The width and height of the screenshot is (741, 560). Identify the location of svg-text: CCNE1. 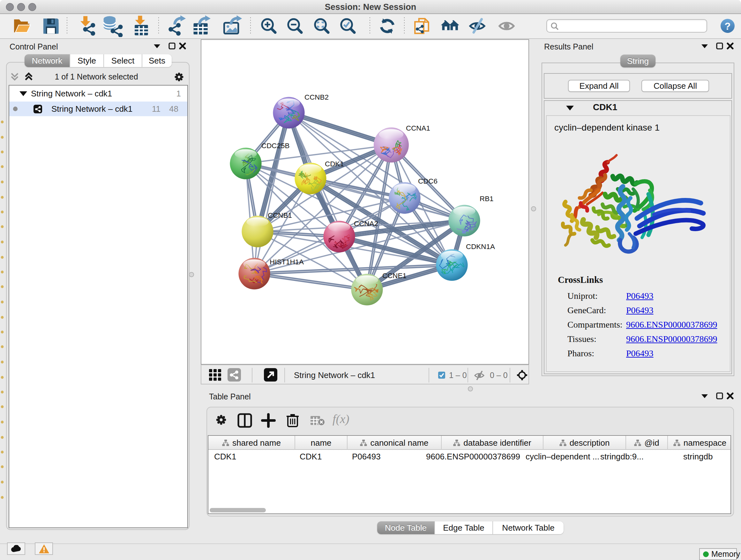
(395, 276).